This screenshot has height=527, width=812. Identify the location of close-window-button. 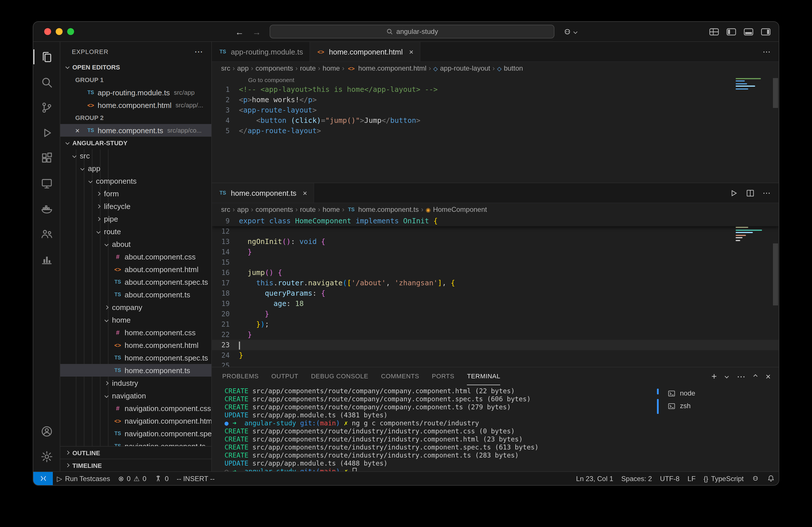
(48, 31).